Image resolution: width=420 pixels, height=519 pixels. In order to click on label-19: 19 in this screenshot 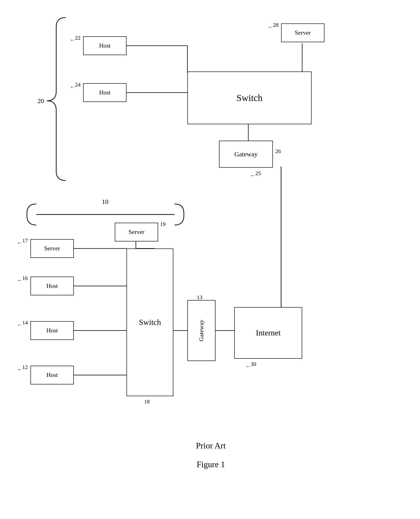, I will do `click(163, 224)`.